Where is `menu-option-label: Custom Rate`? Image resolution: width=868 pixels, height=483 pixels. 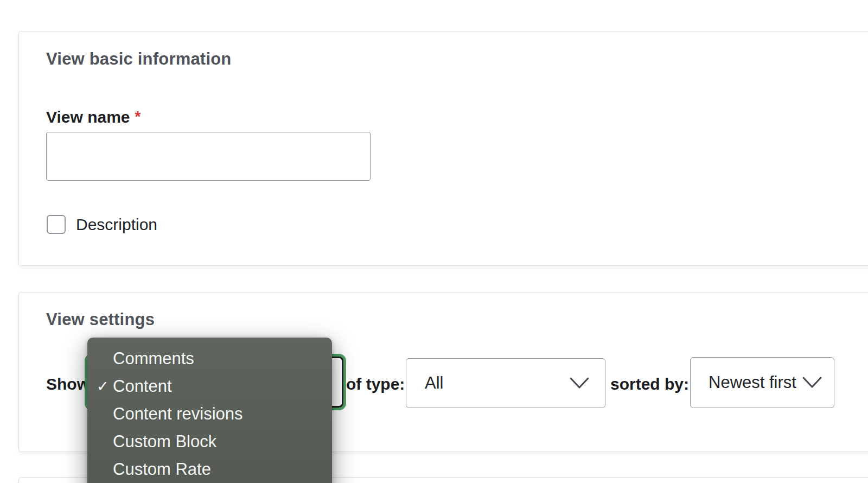 menu-option-label: Custom Rate is located at coordinates (162, 469).